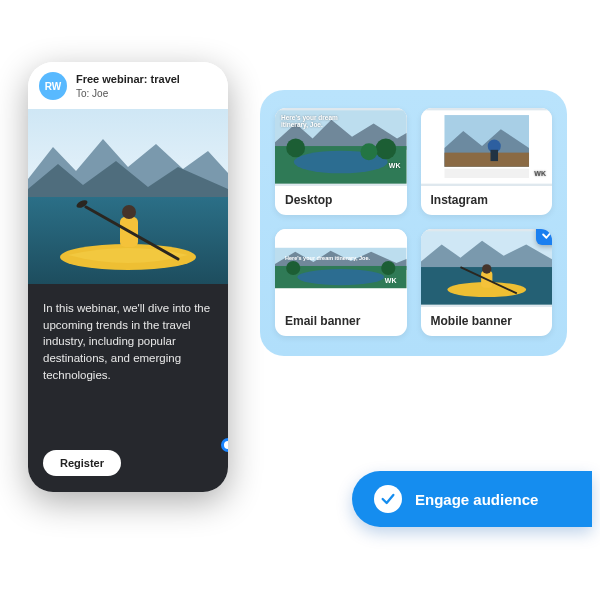 The width and height of the screenshot is (600, 600). What do you see at coordinates (341, 200) in the screenshot?
I see `card-label: Desktop` at bounding box center [341, 200].